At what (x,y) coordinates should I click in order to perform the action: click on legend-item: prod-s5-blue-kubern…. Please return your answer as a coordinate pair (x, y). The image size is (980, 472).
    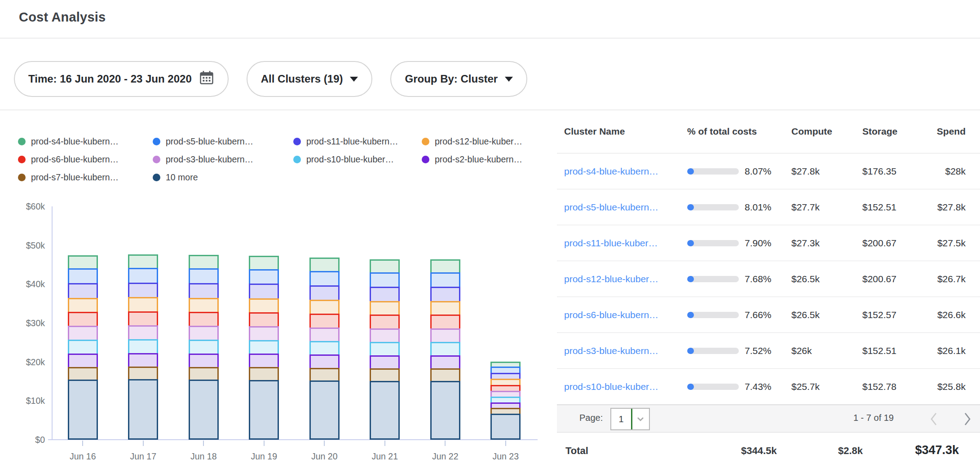
    Looking at the image, I should click on (223, 141).